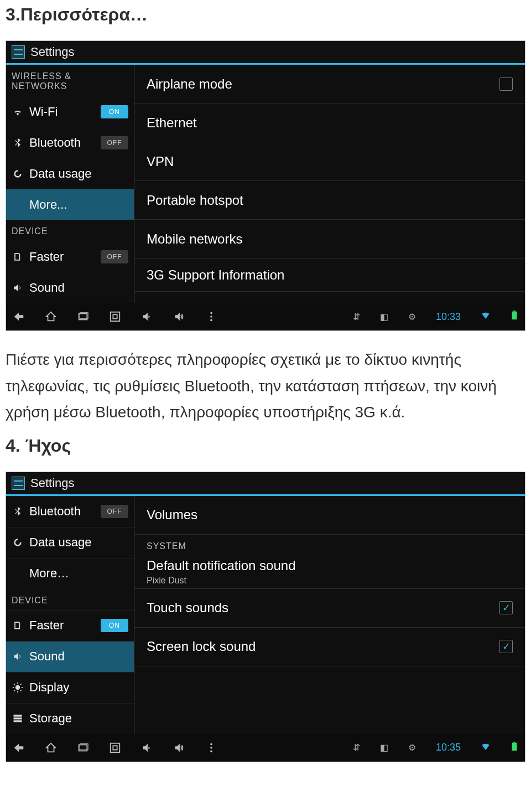  What do you see at coordinates (70, 718) in the screenshot?
I see `sidebar-item-storage: Storage` at bounding box center [70, 718].